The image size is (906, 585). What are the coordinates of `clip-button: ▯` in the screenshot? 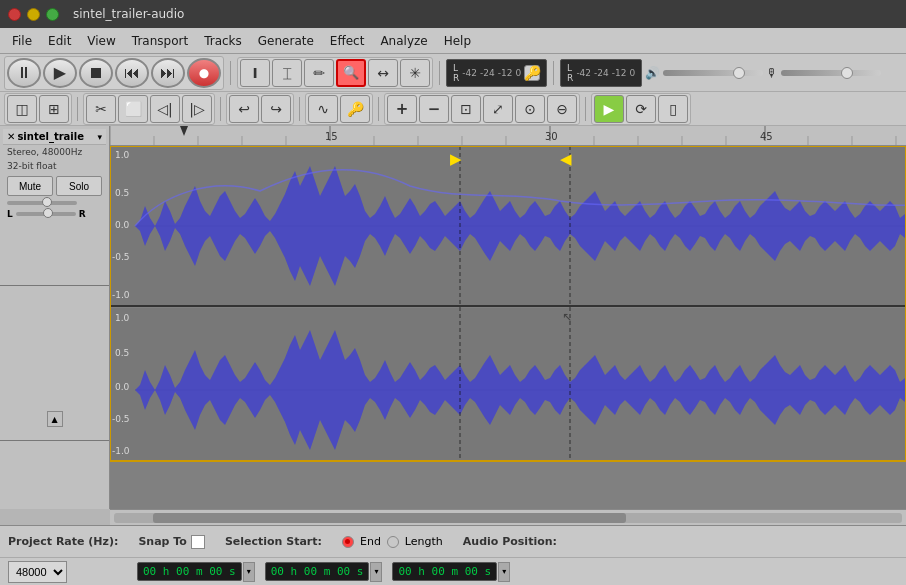 It's located at (673, 109).